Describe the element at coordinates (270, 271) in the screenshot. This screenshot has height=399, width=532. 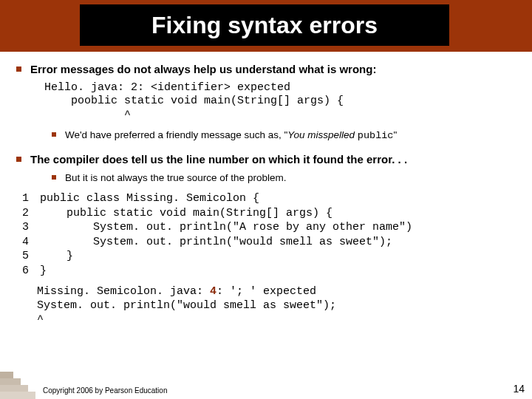
I see `code-line: 6}` at that location.